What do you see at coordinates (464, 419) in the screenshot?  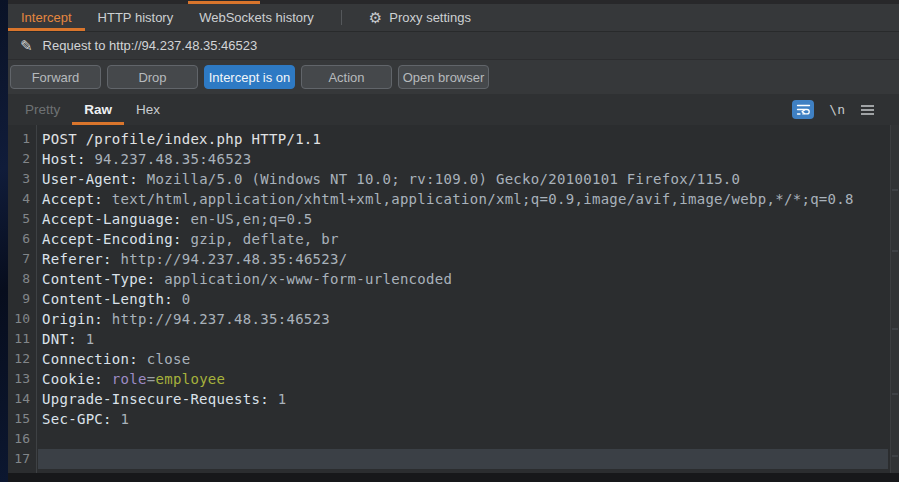 I see `code-line-15: Sec-GPC: 1` at bounding box center [464, 419].